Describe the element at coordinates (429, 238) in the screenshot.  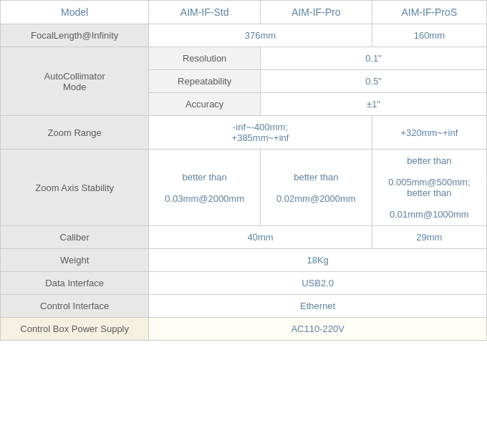
I see `caliber-pros-value: 29mm` at that location.